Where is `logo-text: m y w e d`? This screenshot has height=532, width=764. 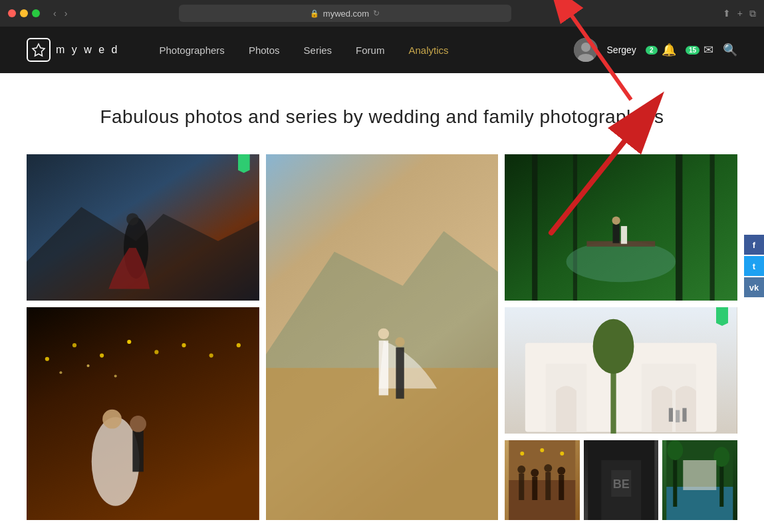 logo-text: m y w e d is located at coordinates (88, 50).